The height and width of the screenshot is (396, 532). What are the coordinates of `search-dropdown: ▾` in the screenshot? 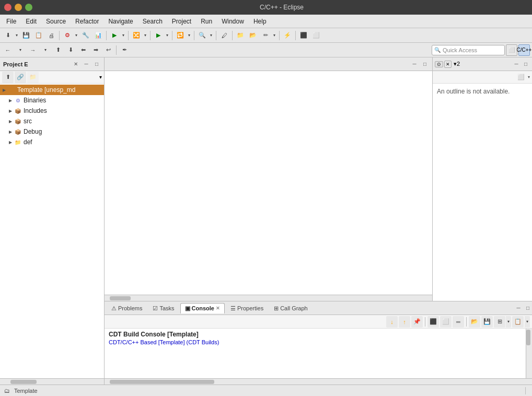 It's located at (211, 36).